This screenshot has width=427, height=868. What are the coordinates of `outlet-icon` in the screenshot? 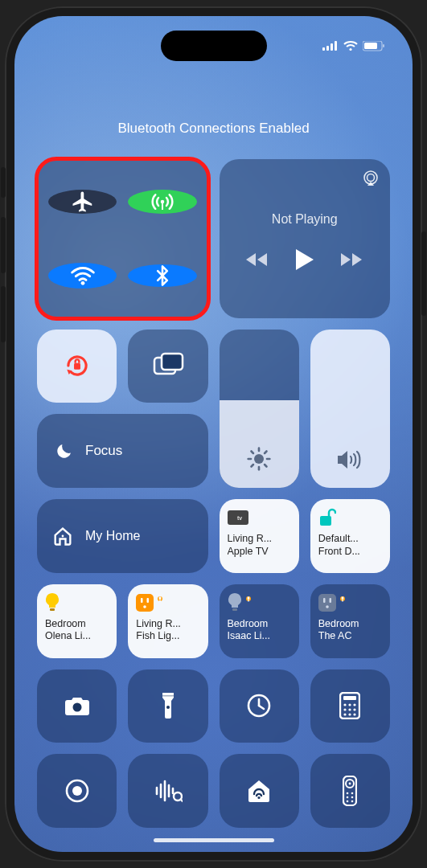 It's located at (150, 603).